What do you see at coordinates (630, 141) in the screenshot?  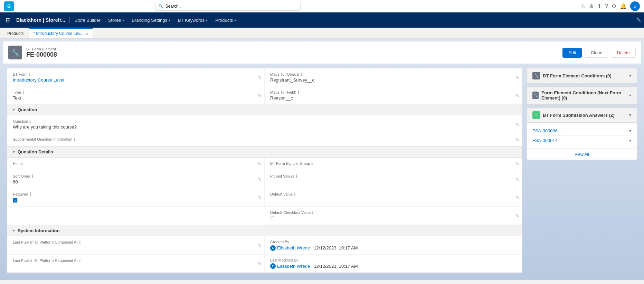 I see `fsa-000014-chevron-icon: ▾` at bounding box center [630, 141].